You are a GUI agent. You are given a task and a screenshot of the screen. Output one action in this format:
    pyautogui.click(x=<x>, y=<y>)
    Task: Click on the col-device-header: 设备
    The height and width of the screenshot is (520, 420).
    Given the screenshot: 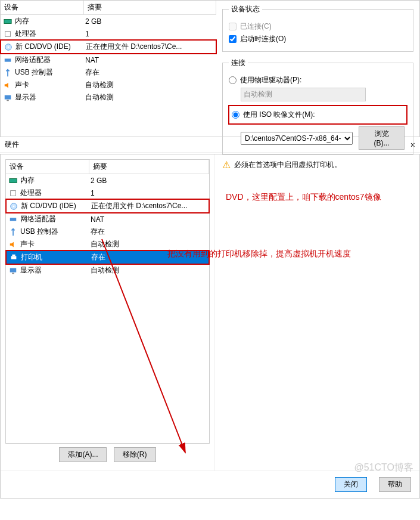 What is the action you would take?
    pyautogui.click(x=42, y=7)
    